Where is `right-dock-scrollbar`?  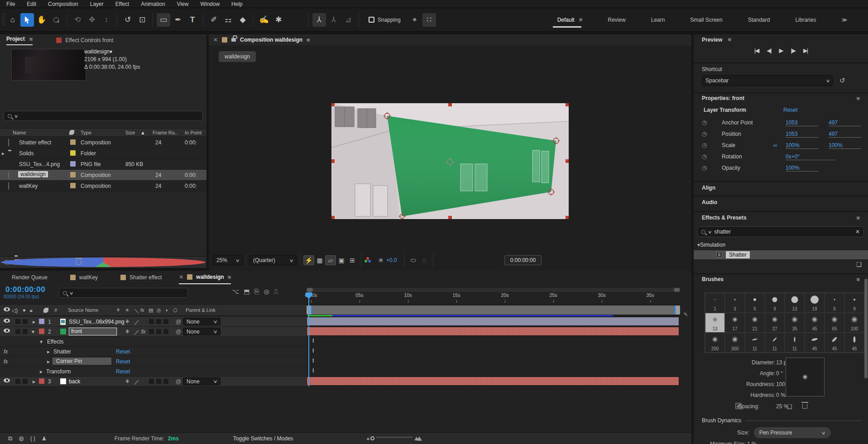
right-dock-scrollbar is located at coordinates (866, 329).